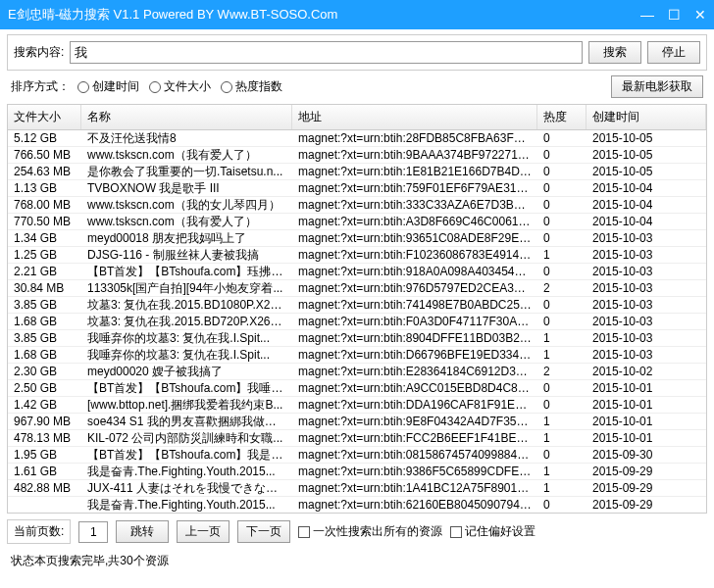 The width and height of the screenshot is (714, 588). What do you see at coordinates (186, 488) in the screenshot?
I see `cell-name: JUX-411 人妻はそれを我慢できない...` at bounding box center [186, 488].